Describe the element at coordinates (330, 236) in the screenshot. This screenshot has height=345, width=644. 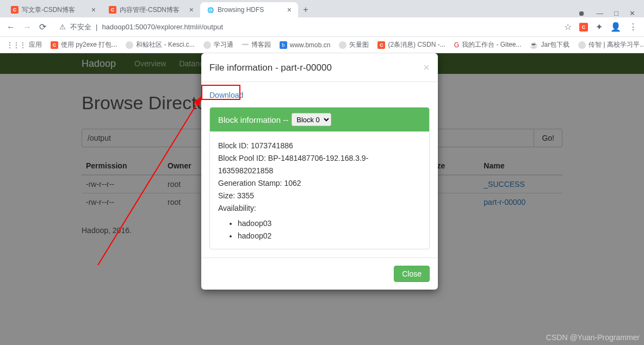
I see `node-item: hadoop02` at that location.